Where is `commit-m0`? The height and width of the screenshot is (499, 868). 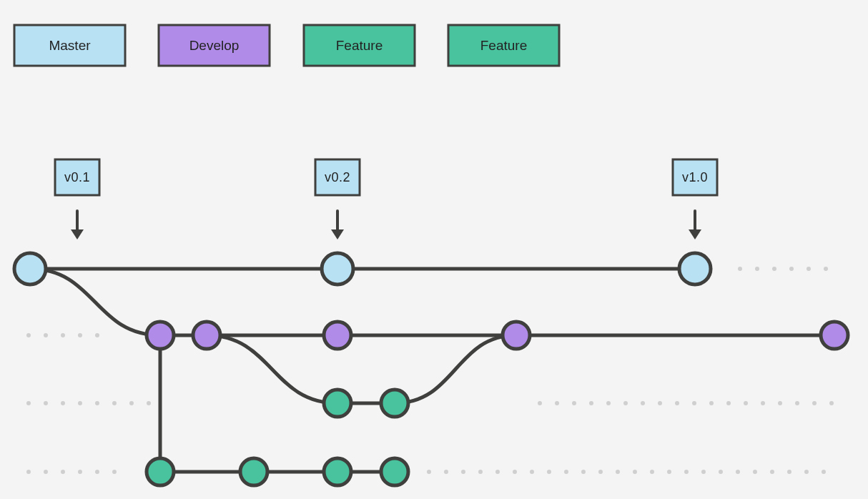 commit-m0 is located at coordinates (30, 269).